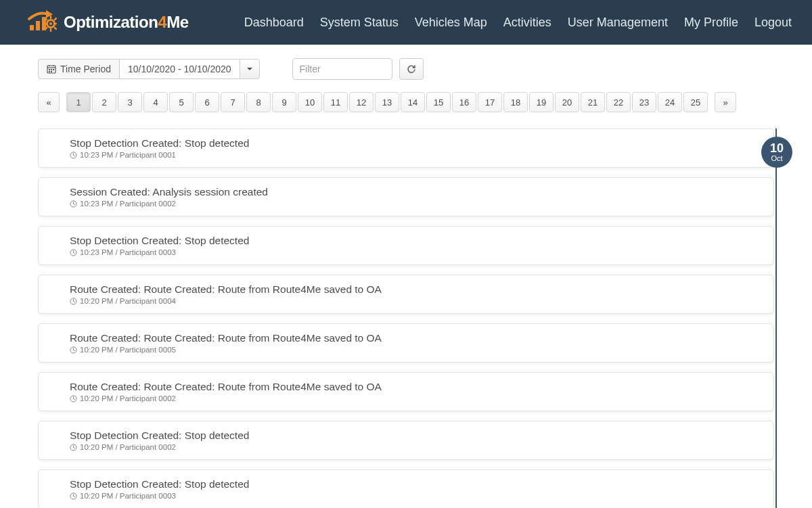 This screenshot has height=508, width=812. What do you see at coordinates (406, 69) in the screenshot?
I see `toolbar: Time Period 10/10/2020 - 10/10/2020` at bounding box center [406, 69].